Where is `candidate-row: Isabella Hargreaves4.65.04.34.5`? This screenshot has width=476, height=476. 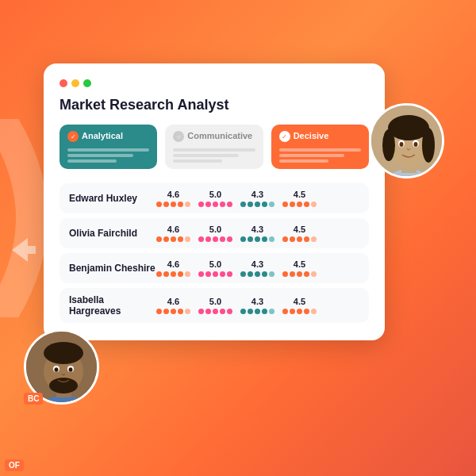
candidate-row: Isabella Hargreaves4.65.04.34.5 is located at coordinates (214, 305).